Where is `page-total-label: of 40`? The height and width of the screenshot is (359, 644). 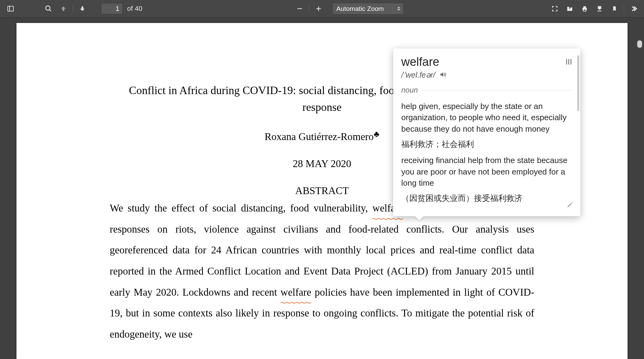 page-total-label: of 40 is located at coordinates (135, 9).